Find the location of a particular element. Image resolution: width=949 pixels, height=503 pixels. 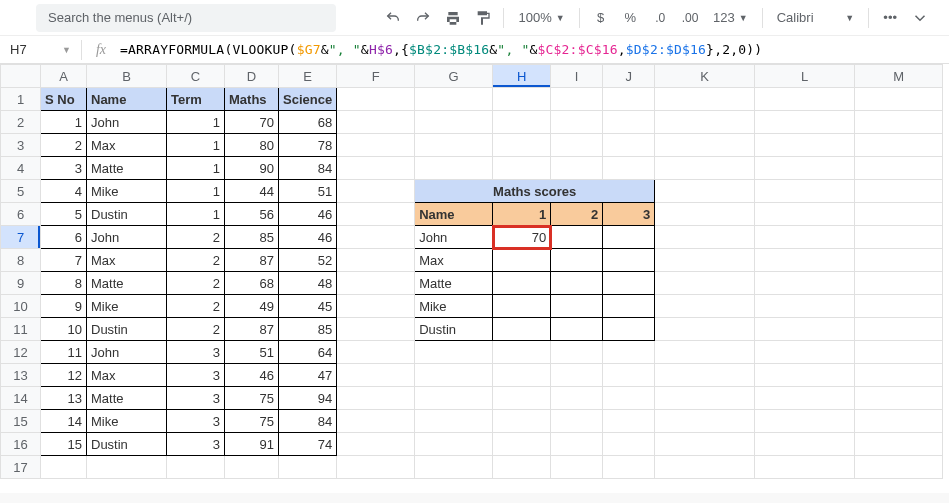

cell: 4 is located at coordinates (64, 192).